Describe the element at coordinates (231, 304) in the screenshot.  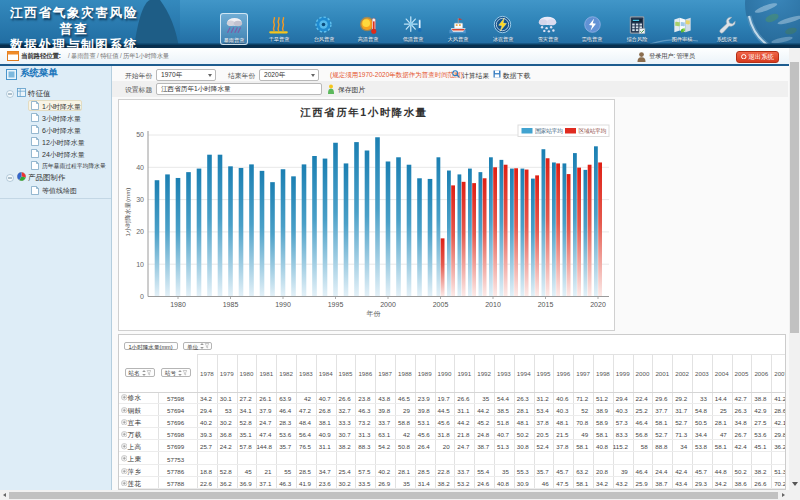
I see `svg-text: 1985` at that location.